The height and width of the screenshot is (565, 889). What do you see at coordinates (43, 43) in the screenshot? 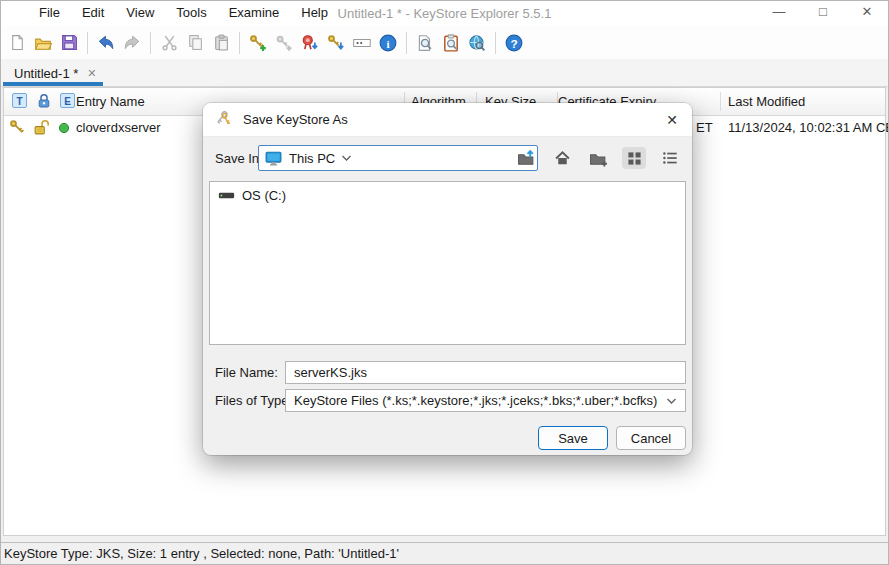
I see `open-keystore-button` at bounding box center [43, 43].